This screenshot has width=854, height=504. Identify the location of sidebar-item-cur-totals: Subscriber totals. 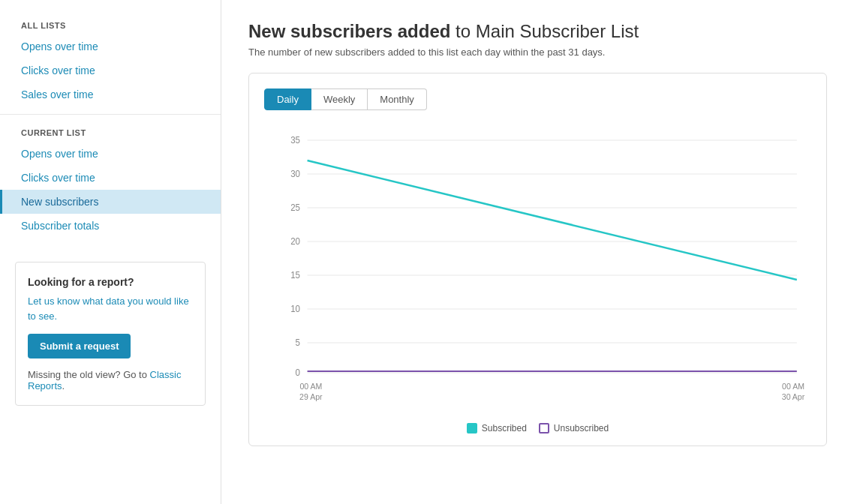
(110, 226).